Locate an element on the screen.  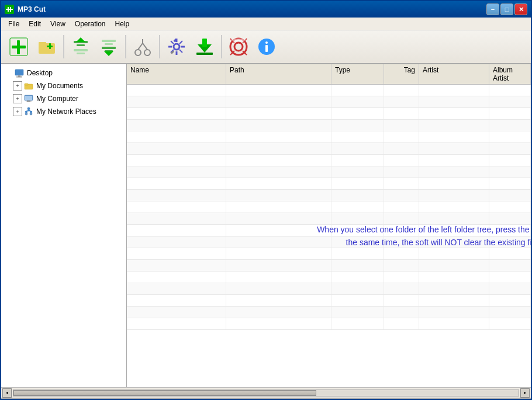
move-down-button is located at coordinates (109, 47).